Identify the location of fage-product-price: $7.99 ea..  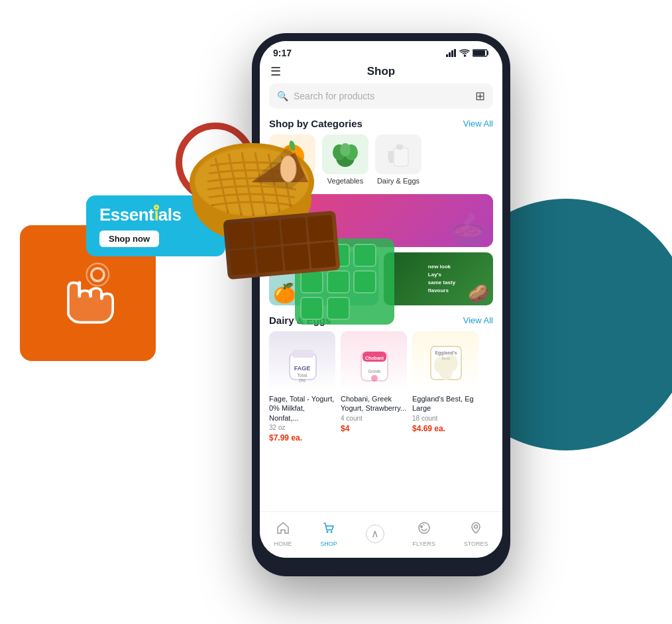
(302, 438).